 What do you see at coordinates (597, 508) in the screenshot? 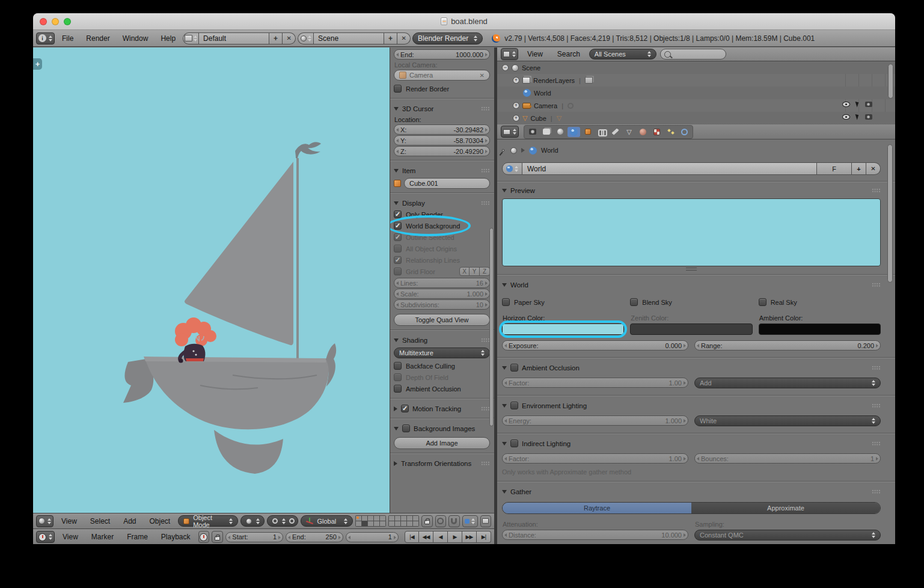
I see `raytrace-button: Raytrace` at bounding box center [597, 508].